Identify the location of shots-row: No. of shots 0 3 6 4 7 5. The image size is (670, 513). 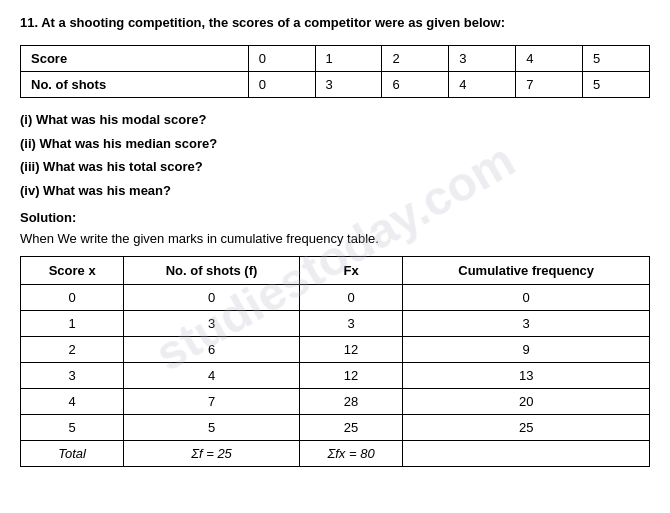
(336, 85).